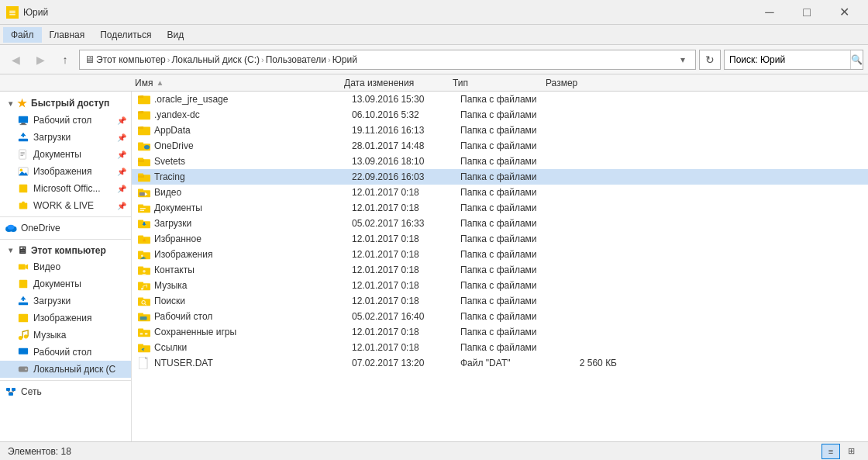  I want to click on sidebar-quickaccess-header: ▾ ★ Быстрый доступ, so click(65, 103).